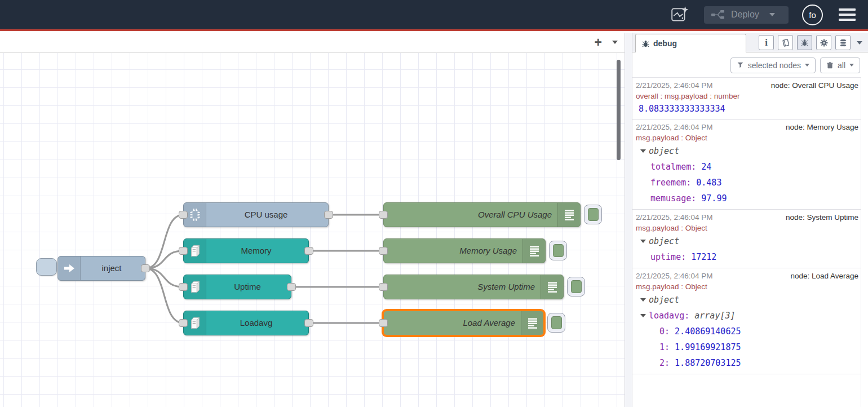 The width and height of the screenshot is (868, 407). Describe the element at coordinates (665, 43) in the screenshot. I see `tab-debug-label: debug` at that location.